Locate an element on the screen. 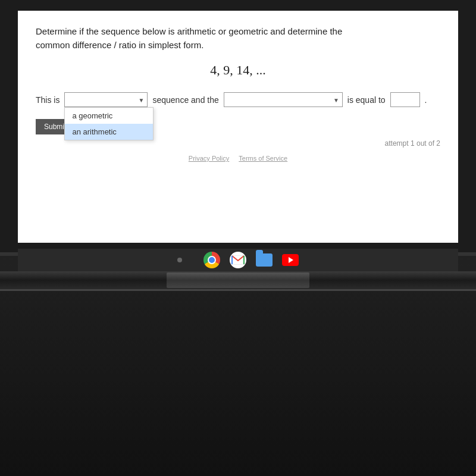 This screenshot has height=476, width=476. terms-link: Terms of Service is located at coordinates (263, 158).